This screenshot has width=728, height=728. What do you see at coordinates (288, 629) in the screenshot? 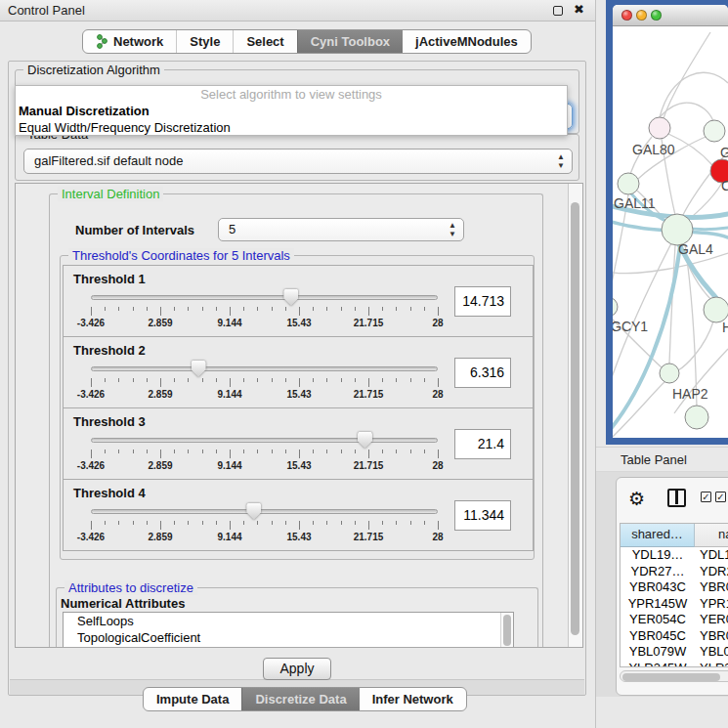
I see `numerical-attributes-list: SelfLoopsTopologicalCoefficientBetweenne…` at bounding box center [288, 629].